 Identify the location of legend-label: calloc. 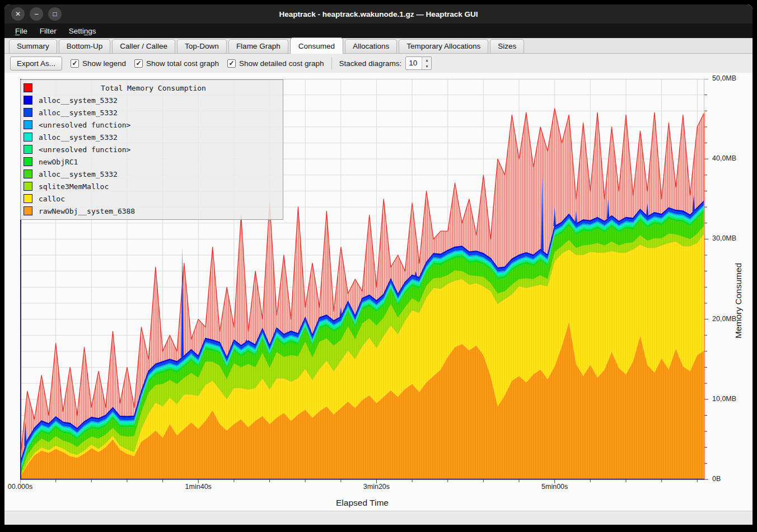
(52, 199).